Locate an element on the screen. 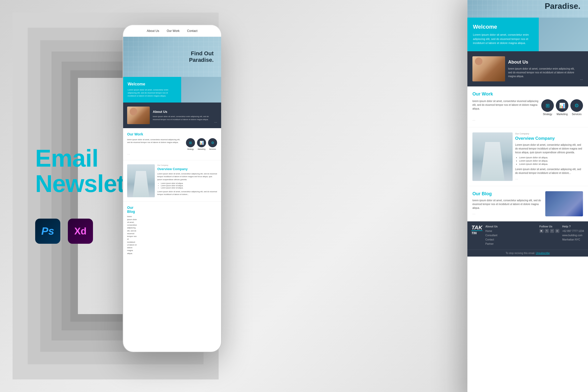 The width and height of the screenshot is (588, 392). work-icon-strategy-right: ⊞ Strategy is located at coordinates (548, 108).